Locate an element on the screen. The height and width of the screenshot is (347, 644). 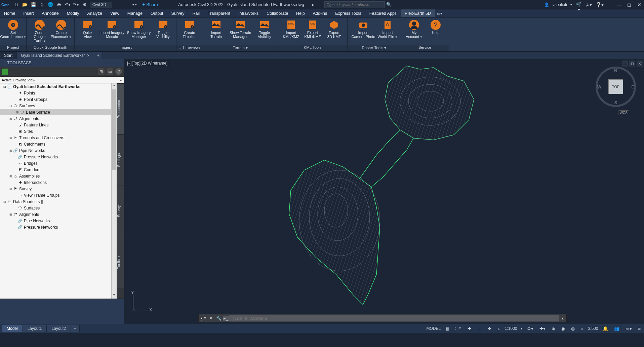
tree-scrollbar: ▲ ▼ is located at coordinates (114, 191).